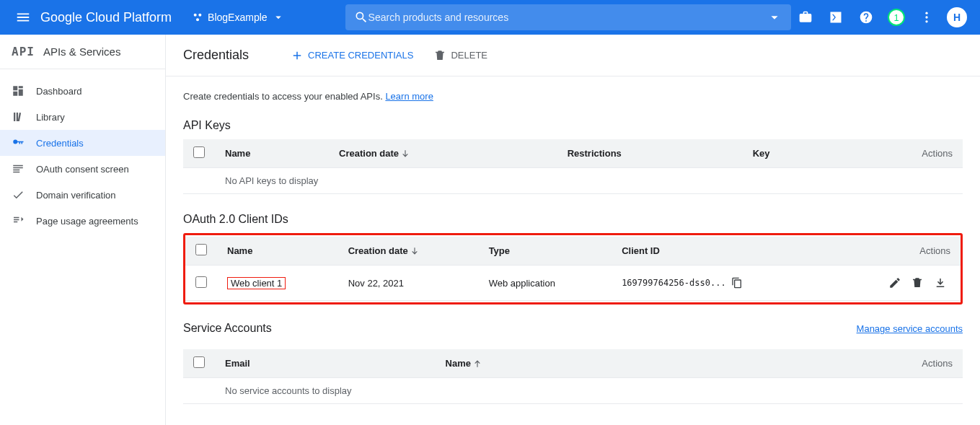 Image resolution: width=980 pixels, height=425 pixels. What do you see at coordinates (573, 283) in the screenshot?
I see `oauth-row: Web client 1 Nov 22, 2021 Web applicatio…` at bounding box center [573, 283].